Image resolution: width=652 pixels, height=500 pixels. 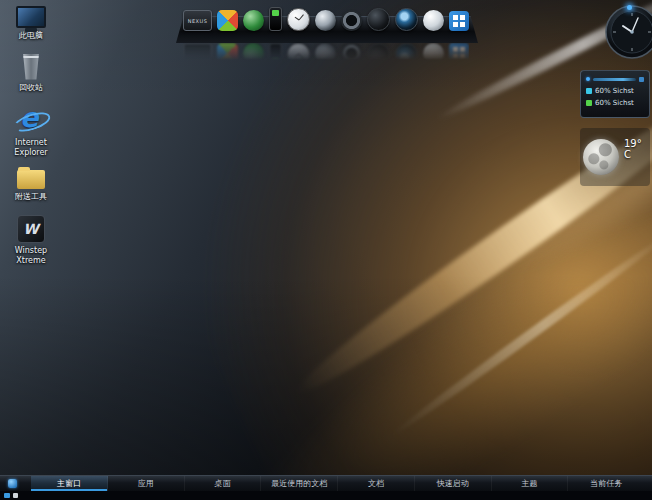 What do you see at coordinates (601, 157) in the screenshot?
I see `moon-icon` at bounding box center [601, 157].